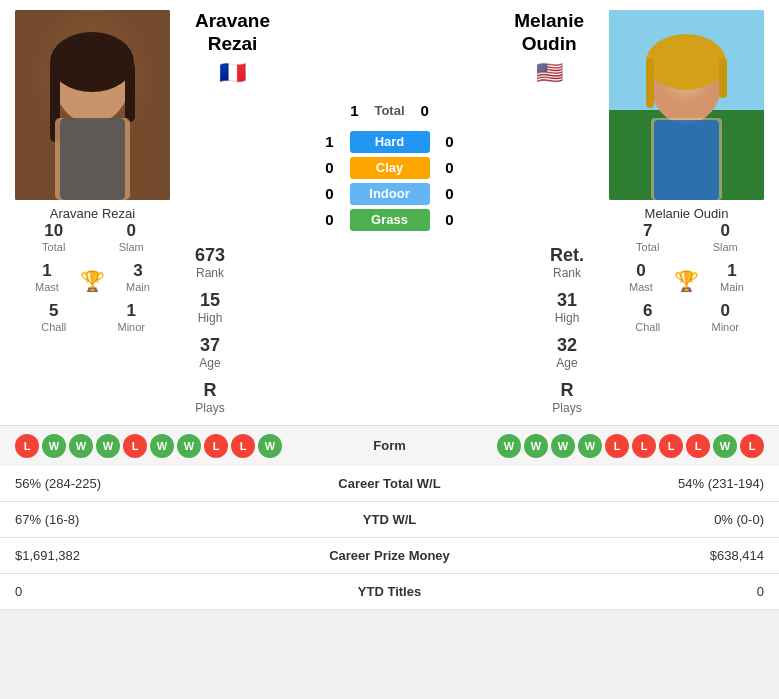 This screenshot has width=779, height=699. Describe the element at coordinates (390, 168) in the screenshot. I see `clay-row: 0 Clay 0` at that location.